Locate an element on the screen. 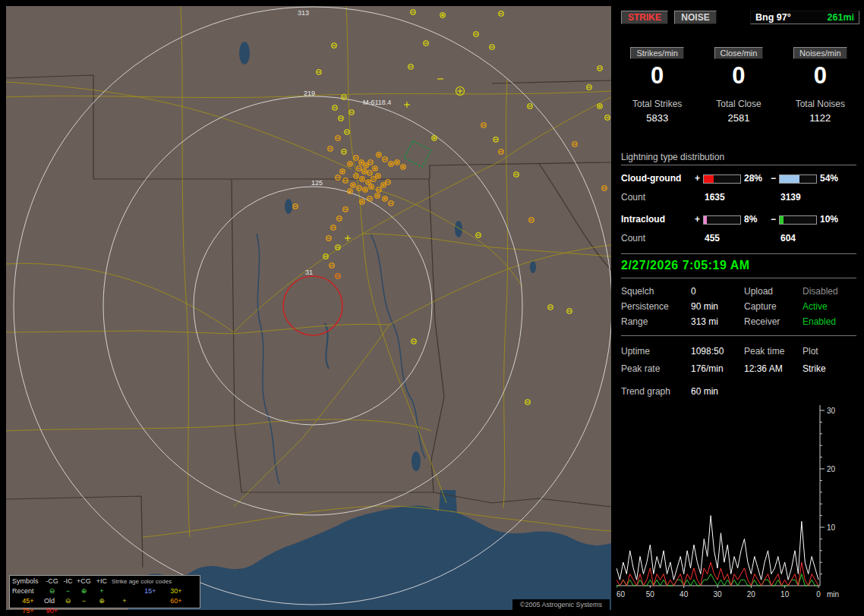  legend-age-code: 45+ is located at coordinates (28, 601).